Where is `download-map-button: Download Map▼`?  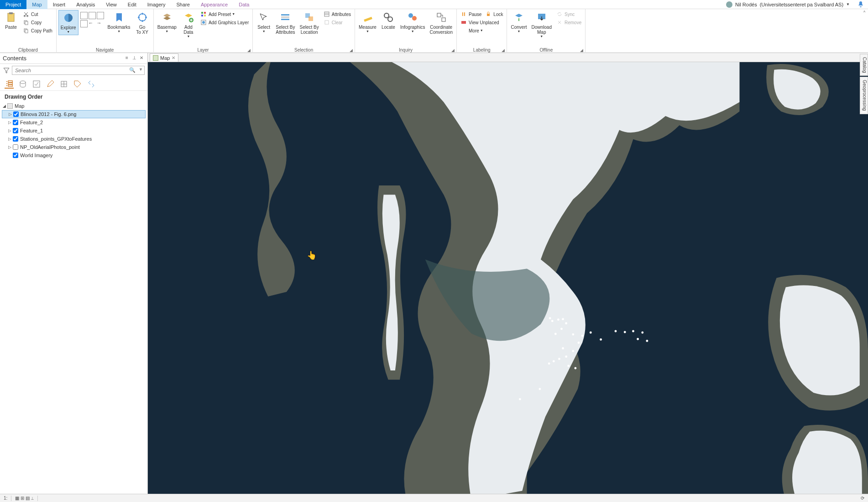 download-map-button: Download Map▼ is located at coordinates (542, 25).